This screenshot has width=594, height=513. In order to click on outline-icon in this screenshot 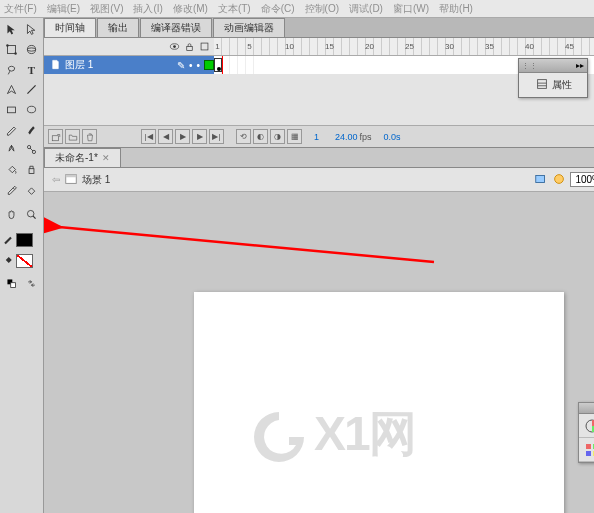, I will do `click(204, 47)`.